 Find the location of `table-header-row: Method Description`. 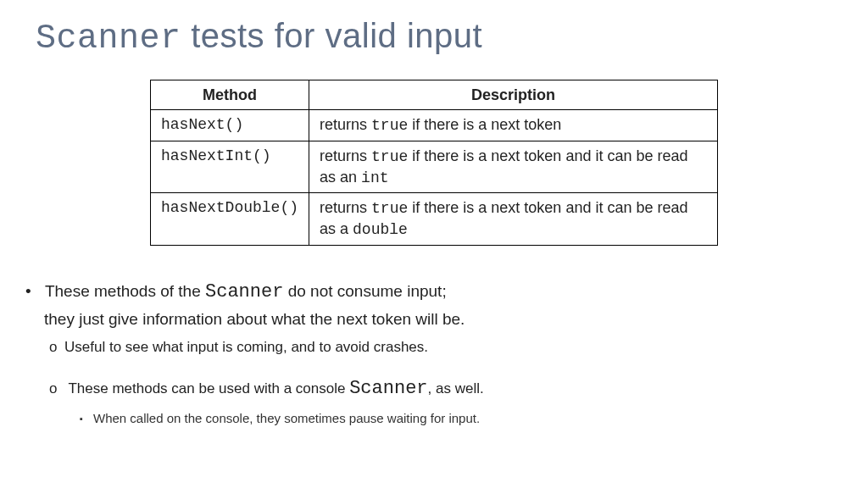

table-header-row: Method Description is located at coordinates (434, 95).